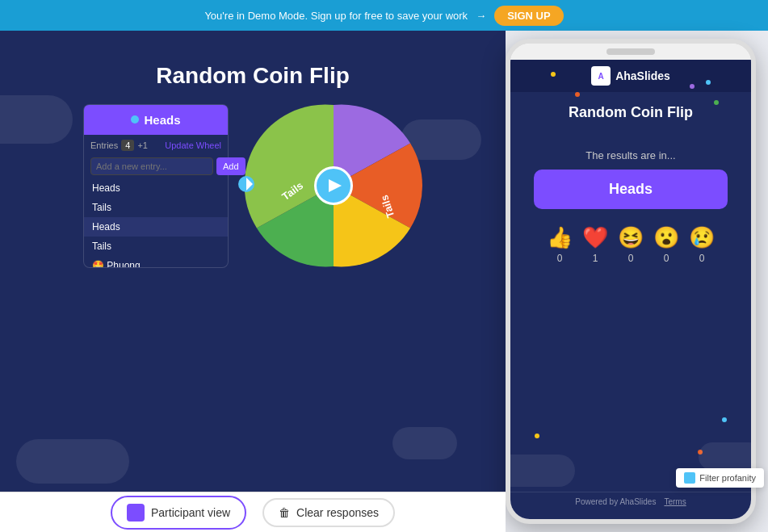  What do you see at coordinates (631, 245) in the screenshot?
I see `reaction-item: 😆 0` at bounding box center [631, 245].